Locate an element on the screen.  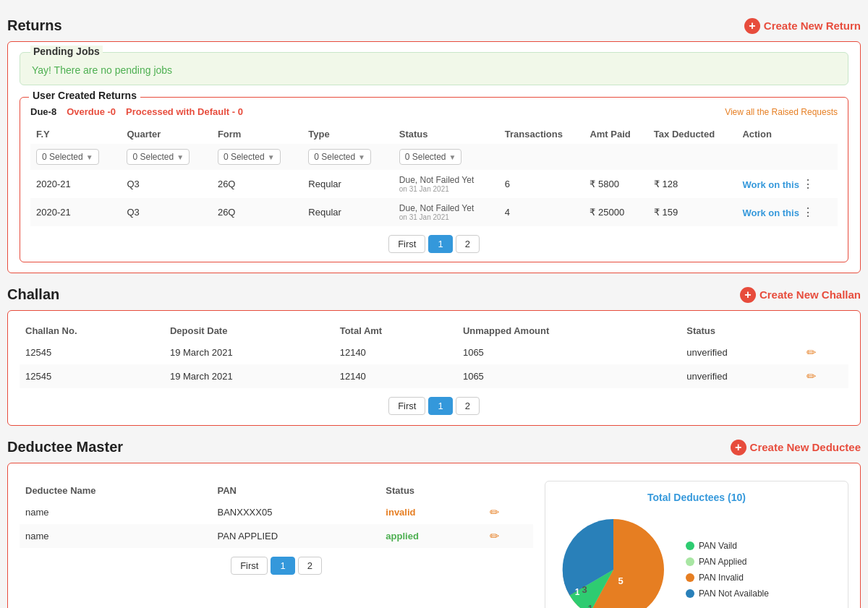
returns-page-2: 2 is located at coordinates (467, 244).